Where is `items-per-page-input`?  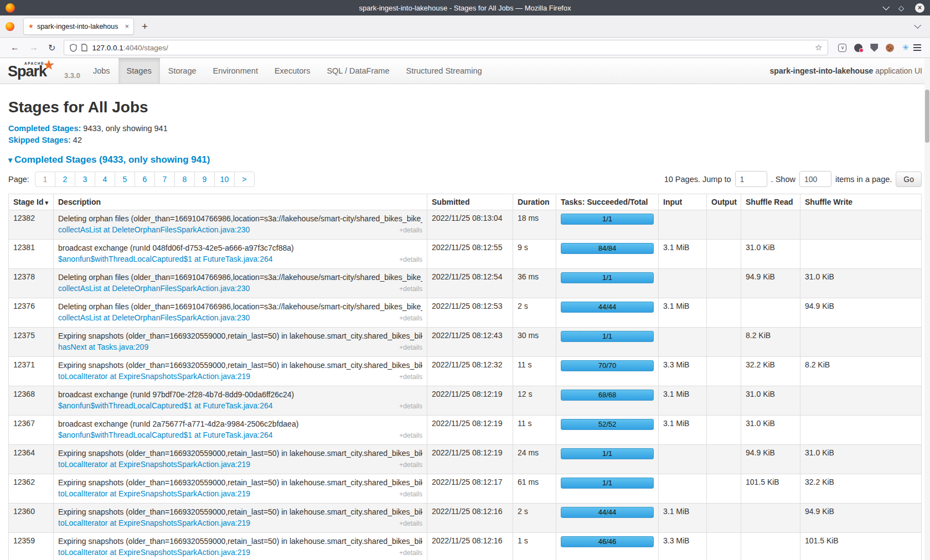 items-per-page-input is located at coordinates (815, 179).